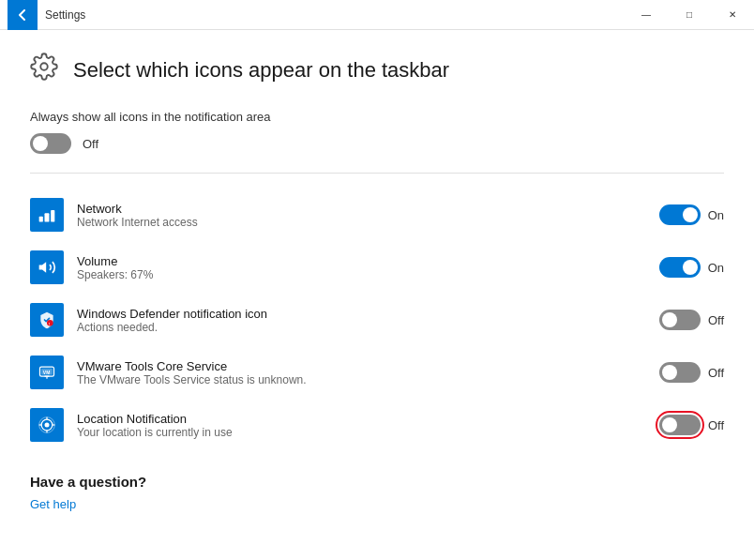 The image size is (754, 560). What do you see at coordinates (732, 15) in the screenshot?
I see `close-button: ✕` at bounding box center [732, 15].